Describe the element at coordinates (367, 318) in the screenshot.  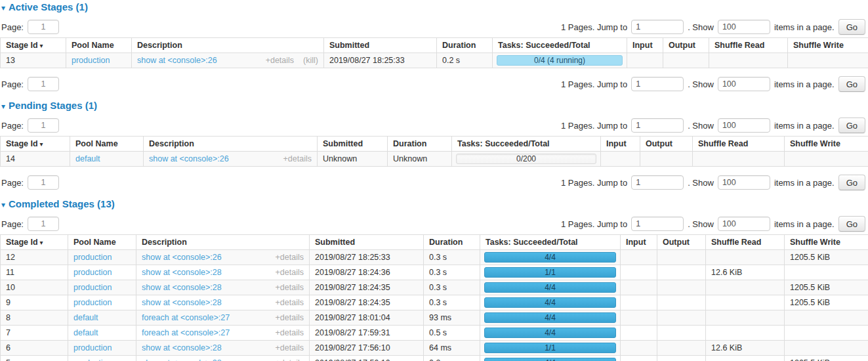
I see `submitted-cell: 2019/08/27 18:01:04` at that location.